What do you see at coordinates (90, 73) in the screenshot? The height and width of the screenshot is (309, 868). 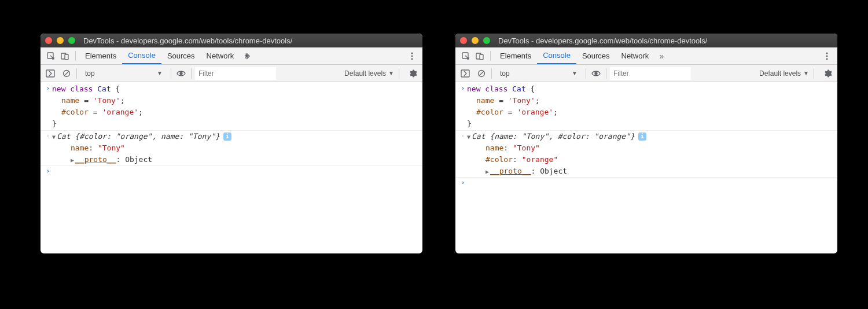 I see `context-label: top` at bounding box center [90, 73].